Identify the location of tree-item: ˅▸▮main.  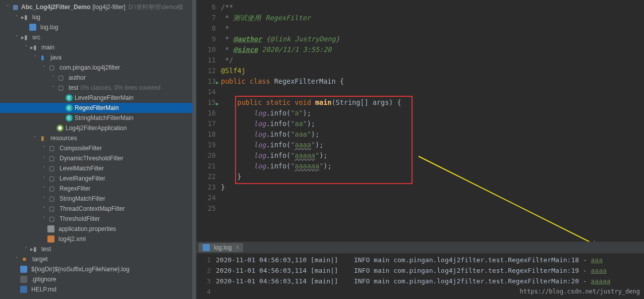
(98, 47).